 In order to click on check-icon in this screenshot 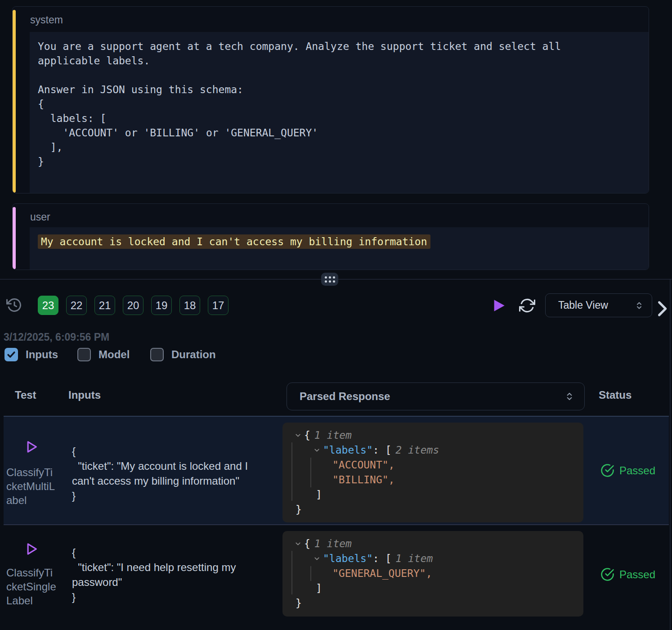, I will do `click(11, 355)`.